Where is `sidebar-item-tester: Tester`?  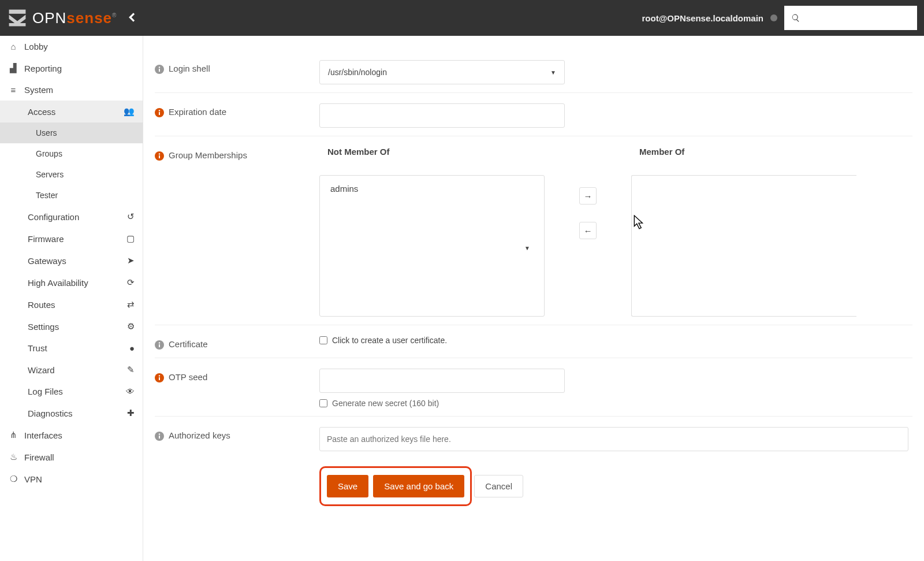
sidebar-item-tester: Tester is located at coordinates (72, 195).